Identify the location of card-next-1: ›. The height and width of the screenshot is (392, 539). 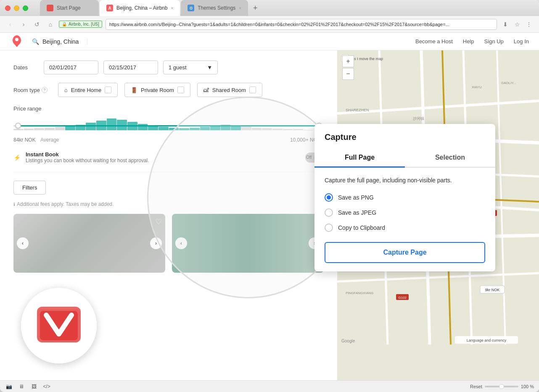
(156, 243).